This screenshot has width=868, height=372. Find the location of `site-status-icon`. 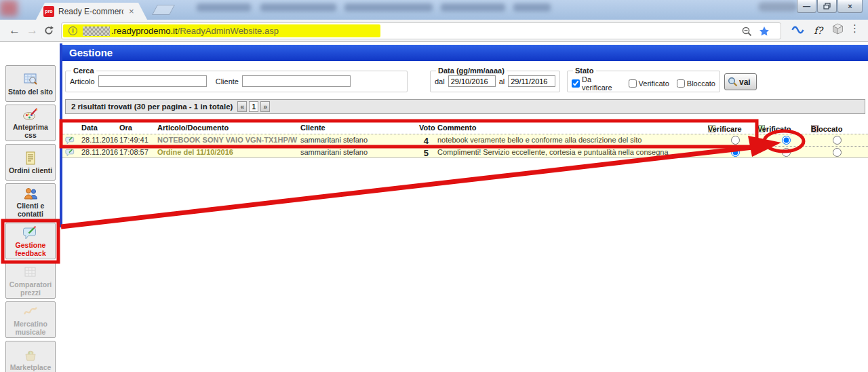

site-status-icon is located at coordinates (31, 79).